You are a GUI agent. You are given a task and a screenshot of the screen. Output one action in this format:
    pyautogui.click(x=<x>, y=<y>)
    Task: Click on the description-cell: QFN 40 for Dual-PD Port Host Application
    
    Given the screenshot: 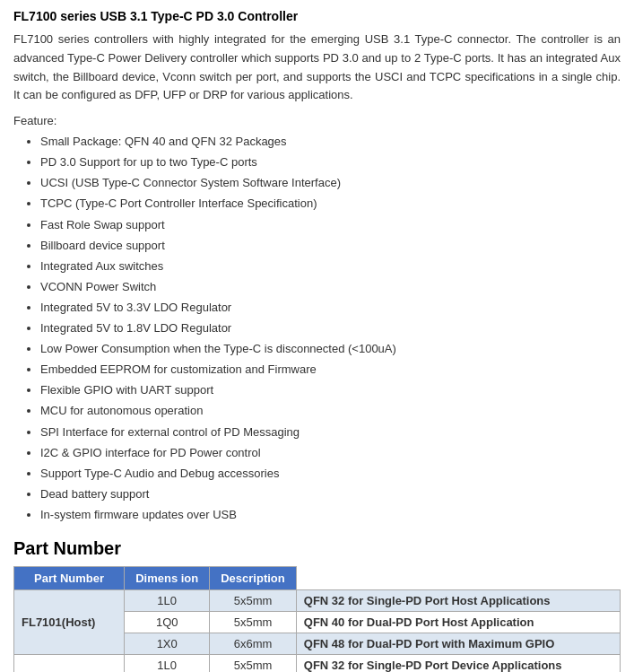 What is the action you would take?
    pyautogui.click(x=457, y=622)
    